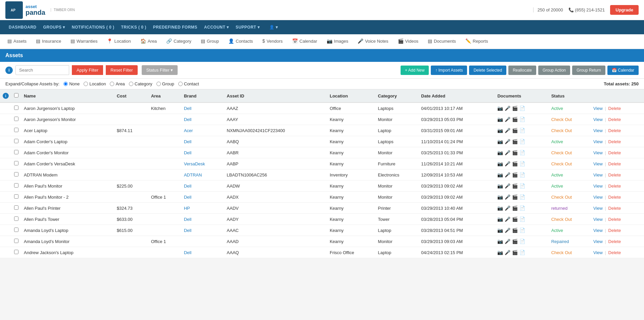 Image resolution: width=644 pixels, height=320 pixels. What do you see at coordinates (175, 27) in the screenshot?
I see `nav-predefined-forms: PREDEFINED FORMS` at bounding box center [175, 27].